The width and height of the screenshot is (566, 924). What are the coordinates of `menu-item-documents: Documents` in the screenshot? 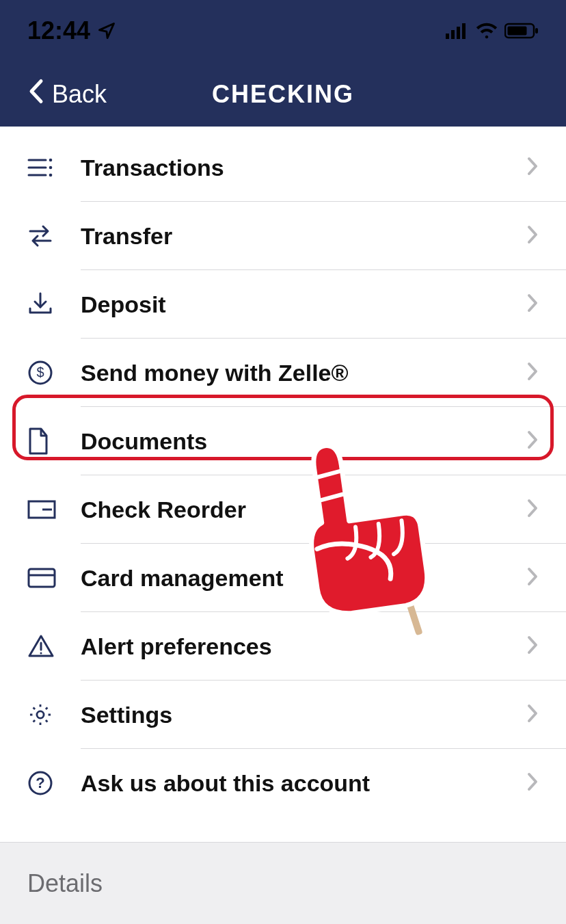 It's located at (283, 441).